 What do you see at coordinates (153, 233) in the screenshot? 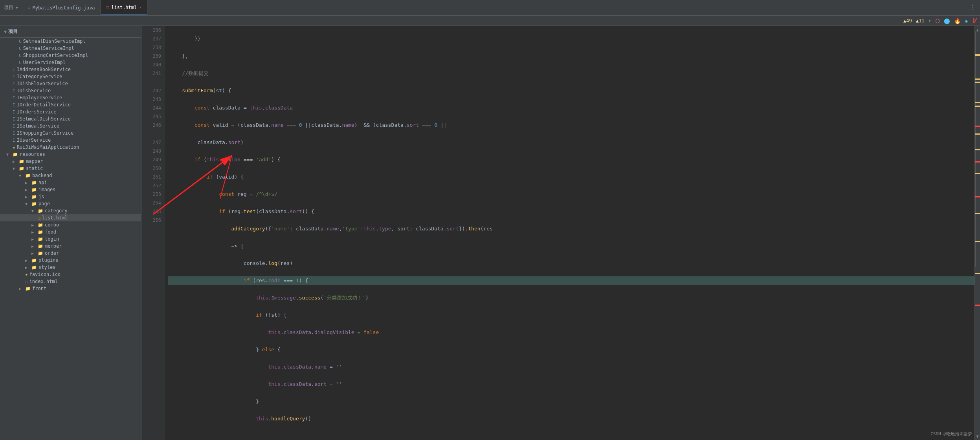
I see `line-numbers: 236 237 238 239 240 241 242 243 244 245 …` at bounding box center [153, 233].